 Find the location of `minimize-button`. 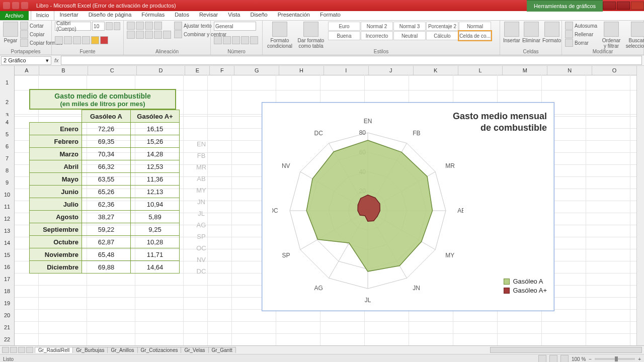

minimize-button is located at coordinates (609, 6).